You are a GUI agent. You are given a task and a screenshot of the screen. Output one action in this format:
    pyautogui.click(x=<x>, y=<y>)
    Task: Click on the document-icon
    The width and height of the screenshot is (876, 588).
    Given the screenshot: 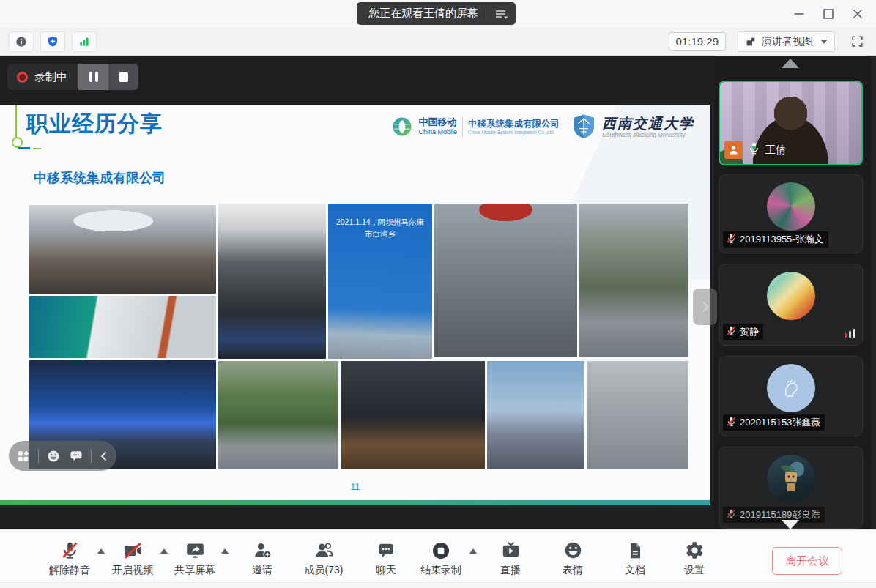 What is the action you would take?
    pyautogui.click(x=635, y=551)
    